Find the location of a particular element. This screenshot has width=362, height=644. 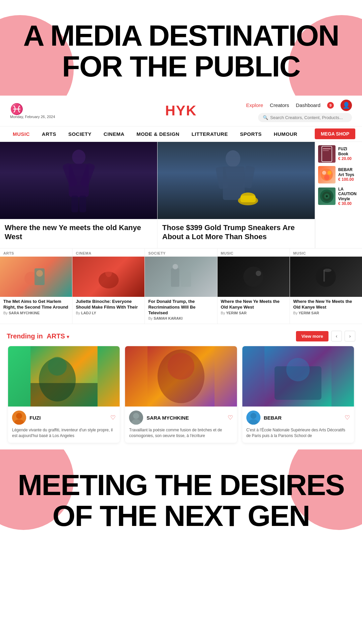

shop-item-fuzi: FUZIBook € 20.00 is located at coordinates (339, 154).